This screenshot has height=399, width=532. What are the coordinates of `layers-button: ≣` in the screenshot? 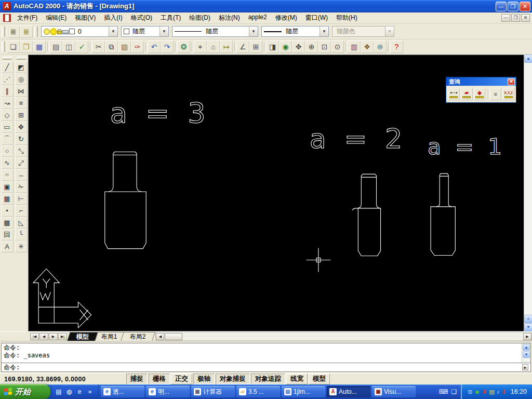 It's located at (26, 32).